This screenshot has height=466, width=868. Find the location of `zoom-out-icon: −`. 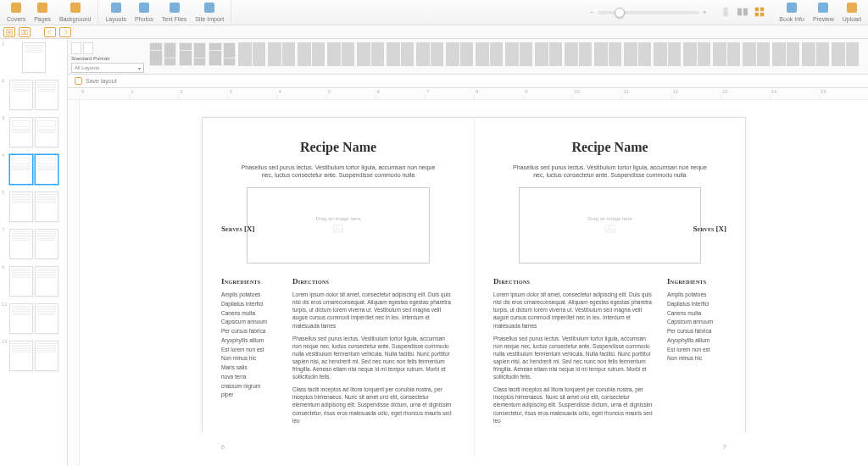

zoom-out-icon: − is located at coordinates (592, 12).